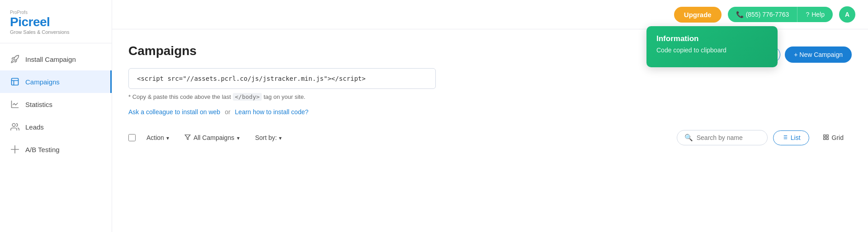 The width and height of the screenshot is (868, 232). Describe the element at coordinates (280, 138) in the screenshot. I see `sort-chevron-icon` at that location.